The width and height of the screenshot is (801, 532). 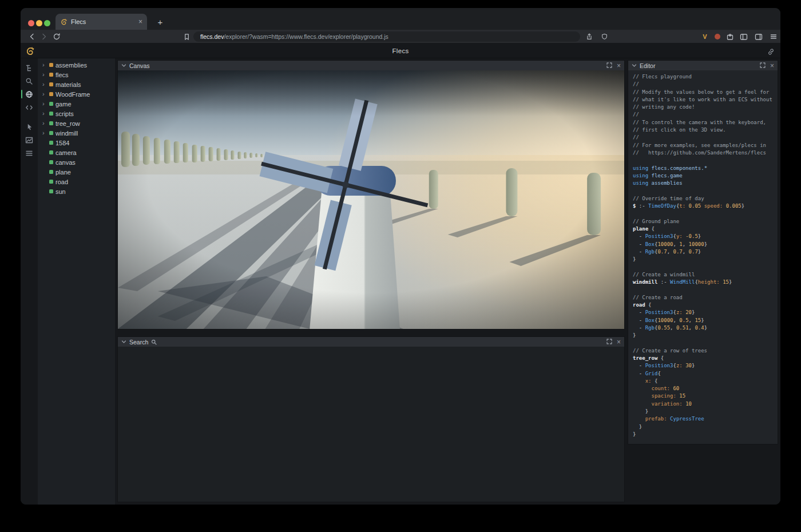 I want to click on sidebar-toggle-icon, so click(x=744, y=37).